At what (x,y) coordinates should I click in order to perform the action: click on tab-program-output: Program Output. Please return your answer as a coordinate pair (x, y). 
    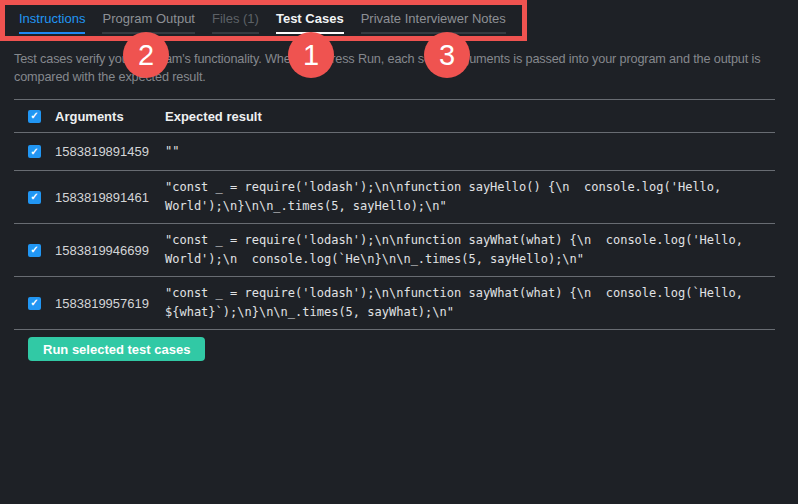
    Looking at the image, I should click on (148, 22).